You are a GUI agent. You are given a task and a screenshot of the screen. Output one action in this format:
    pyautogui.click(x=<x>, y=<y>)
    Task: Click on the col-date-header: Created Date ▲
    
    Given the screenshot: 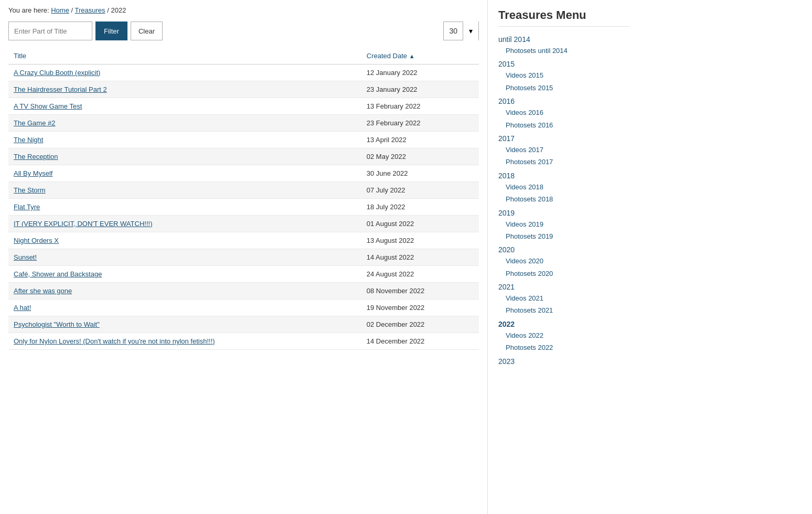 What is the action you would take?
    pyautogui.click(x=420, y=56)
    